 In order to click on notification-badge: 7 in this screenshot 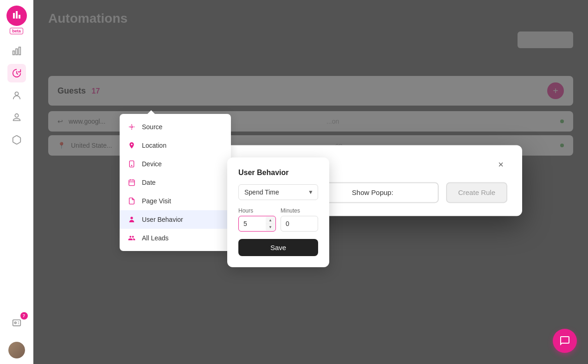, I will do `click(24, 316)`.